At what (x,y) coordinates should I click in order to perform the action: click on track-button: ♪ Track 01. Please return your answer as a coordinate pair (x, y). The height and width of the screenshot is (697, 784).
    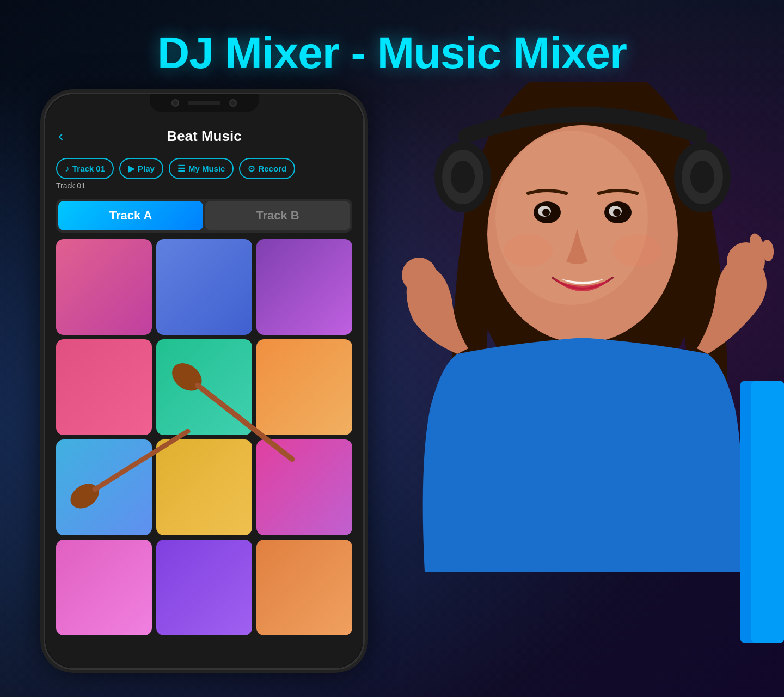
    Looking at the image, I should click on (85, 169).